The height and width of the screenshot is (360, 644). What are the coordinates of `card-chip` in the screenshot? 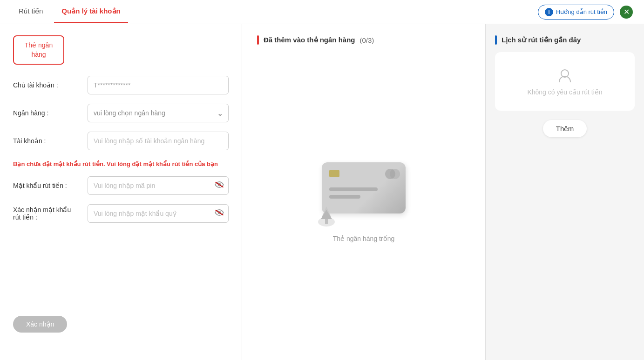 It's located at (334, 173).